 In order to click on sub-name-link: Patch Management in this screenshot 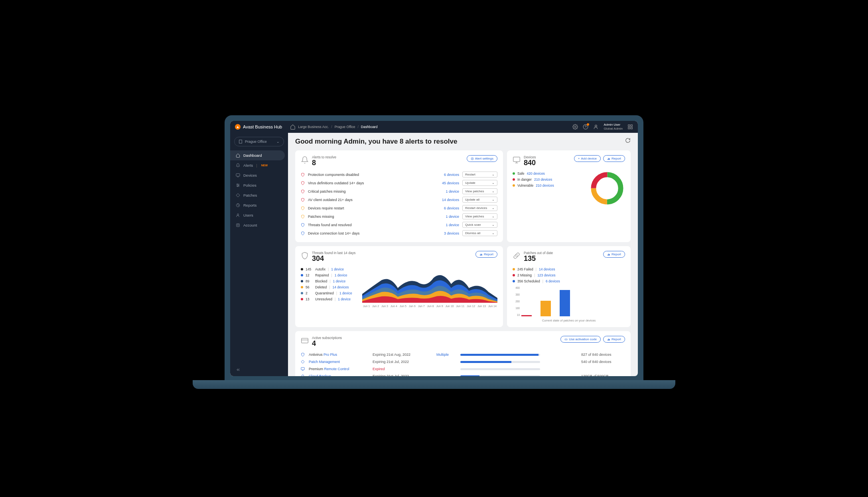, I will do `click(339, 362)`.